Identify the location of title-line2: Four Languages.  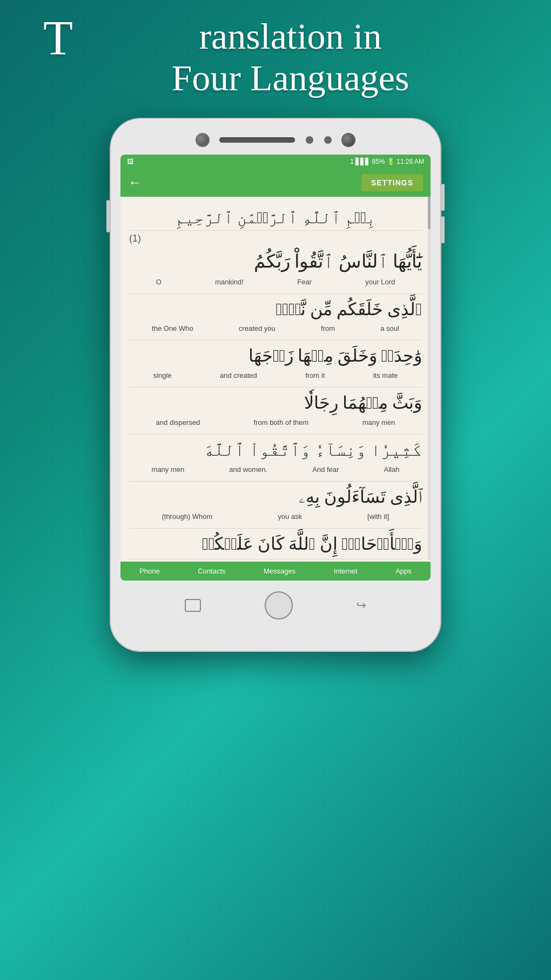
(276, 78).